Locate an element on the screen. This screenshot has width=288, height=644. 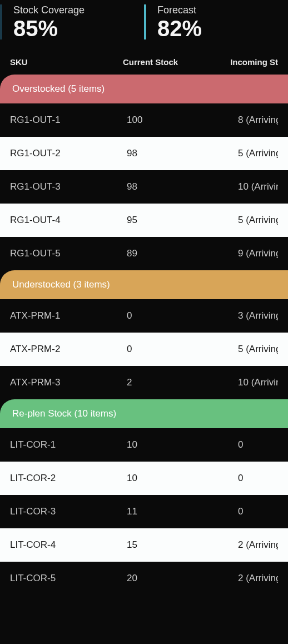
group-header: Understocked (3 items) is located at coordinates (144, 285).